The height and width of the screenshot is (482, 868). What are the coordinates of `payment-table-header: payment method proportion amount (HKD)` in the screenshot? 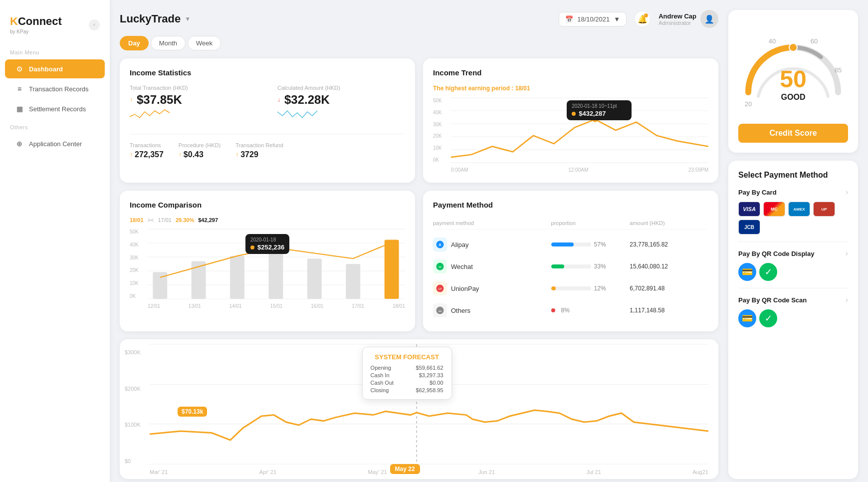 It's located at (571, 224).